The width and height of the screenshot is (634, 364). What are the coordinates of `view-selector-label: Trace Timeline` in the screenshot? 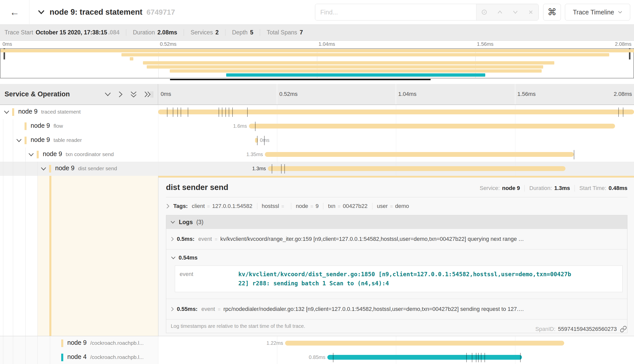 It's located at (594, 12).